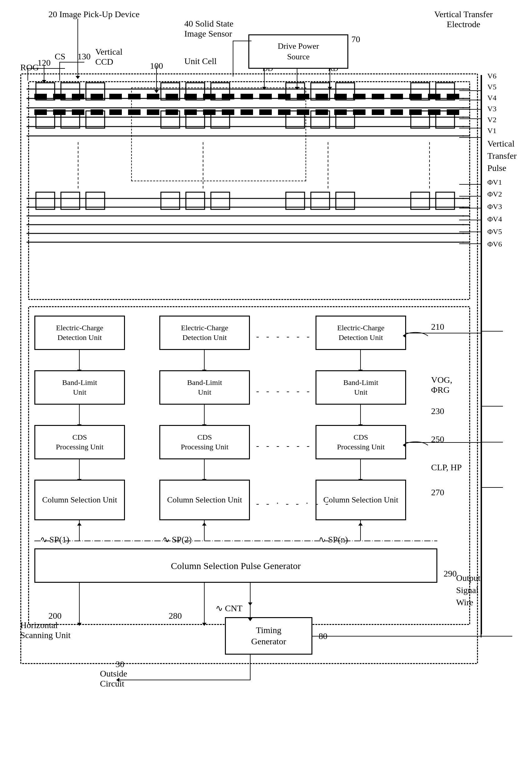  I want to click on num-270-label: 270, so click(437, 493).